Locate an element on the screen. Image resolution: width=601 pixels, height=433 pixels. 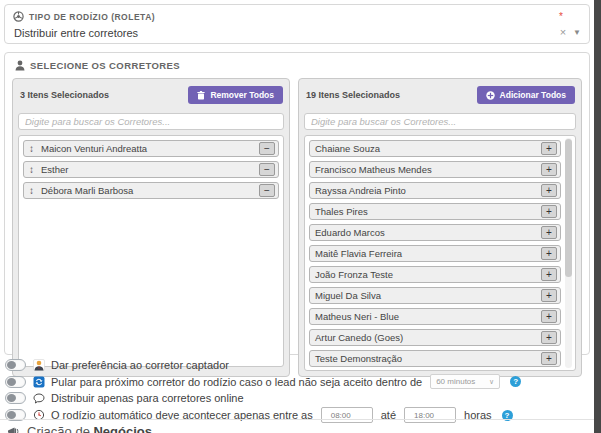
corretor-name: Miguel Da Silva is located at coordinates (427, 296).